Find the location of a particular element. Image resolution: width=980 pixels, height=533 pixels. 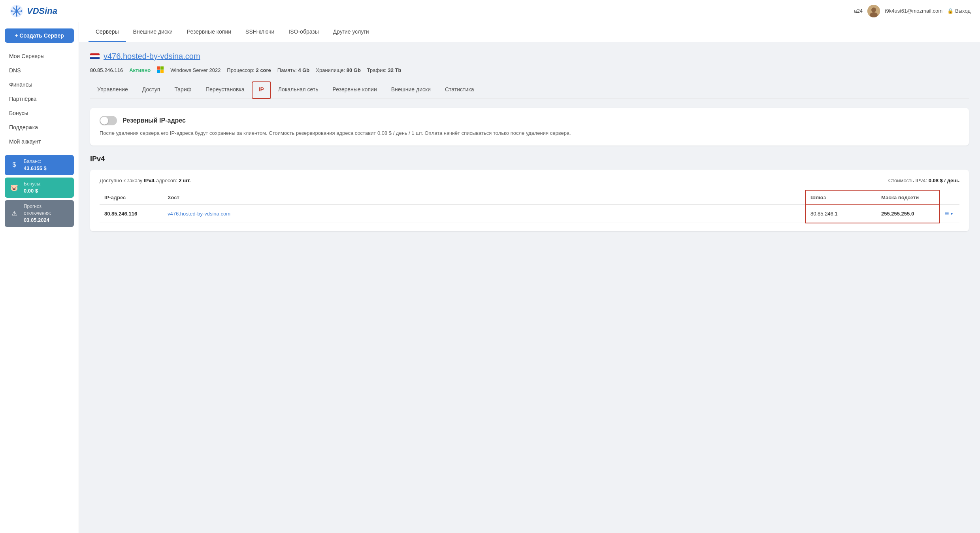

sub-tabs: Управление Доступ Тариф Переустановка IP… is located at coordinates (530, 90).